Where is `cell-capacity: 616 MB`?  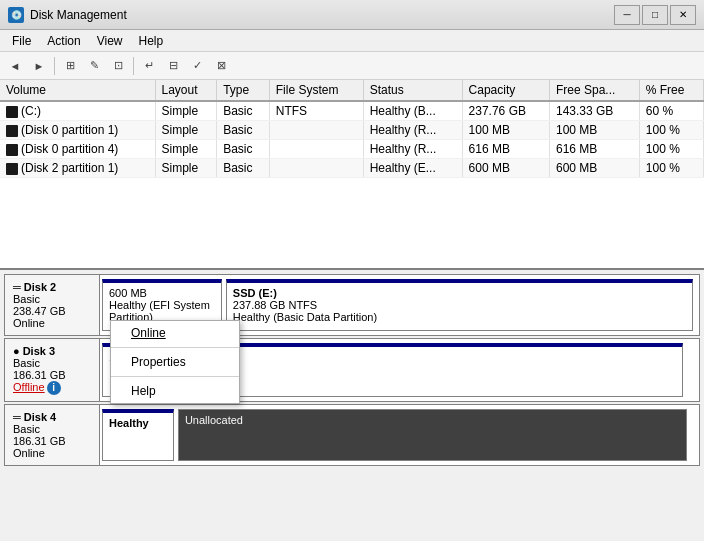
cell-capacity: 616 MB is located at coordinates (506, 150).